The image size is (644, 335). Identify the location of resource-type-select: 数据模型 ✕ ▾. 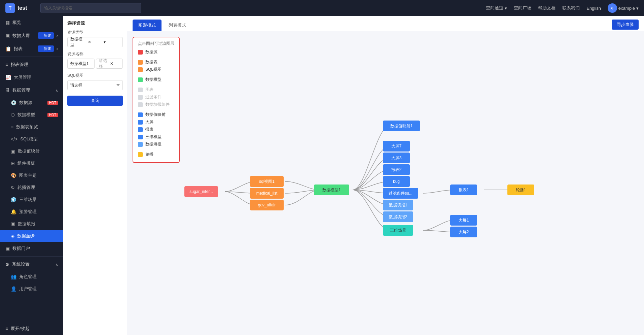
(95, 42).